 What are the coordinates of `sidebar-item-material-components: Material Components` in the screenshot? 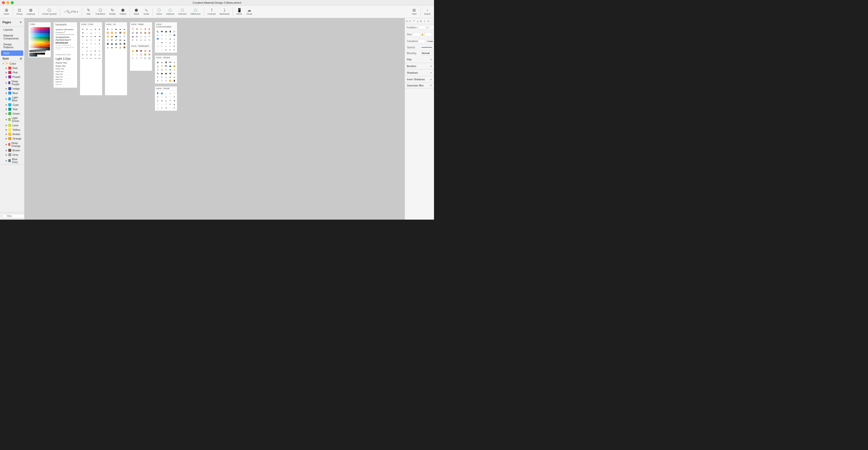 It's located at (12, 37).